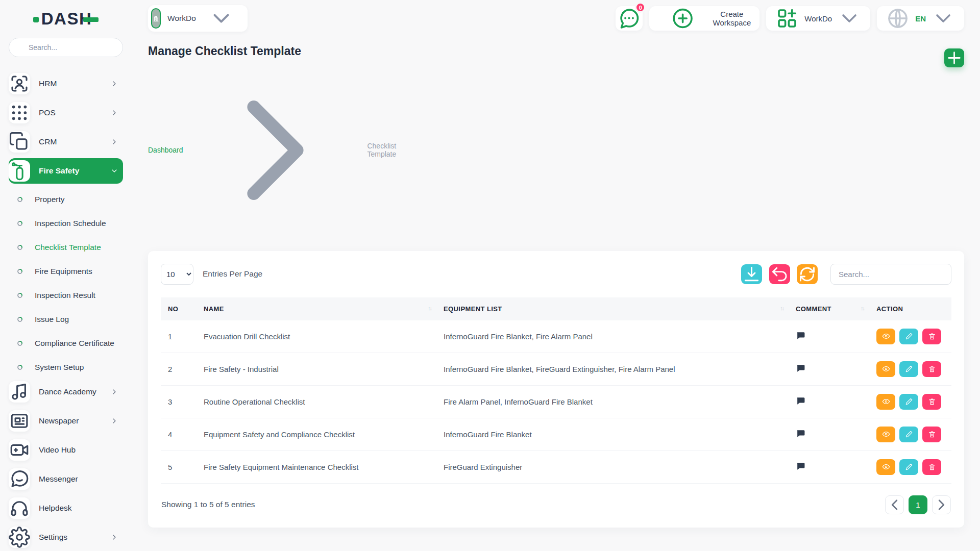 The height and width of the screenshot is (551, 980). Describe the element at coordinates (179, 369) in the screenshot. I see `cell-no: 2` at that location.